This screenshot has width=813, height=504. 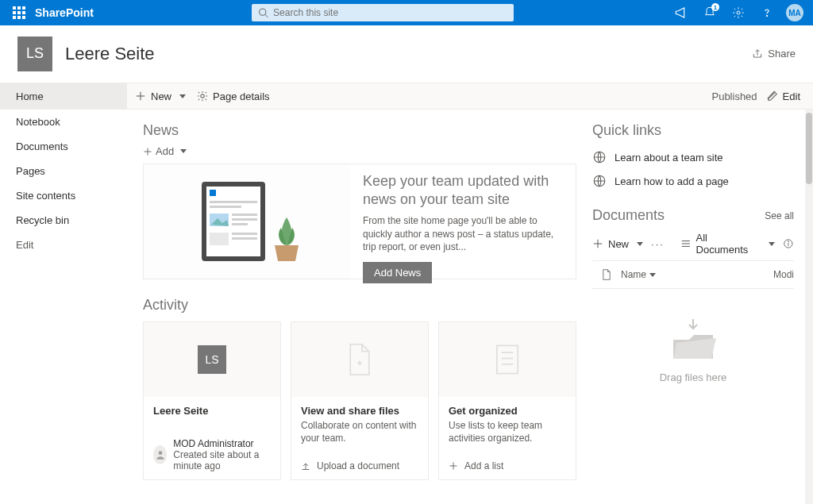 I want to click on news-illustration, so click(x=247, y=221).